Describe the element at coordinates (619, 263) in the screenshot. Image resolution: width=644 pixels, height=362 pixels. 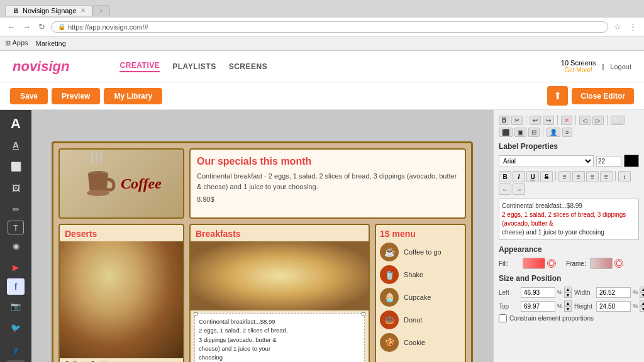
I see `frame-dot` at that location.